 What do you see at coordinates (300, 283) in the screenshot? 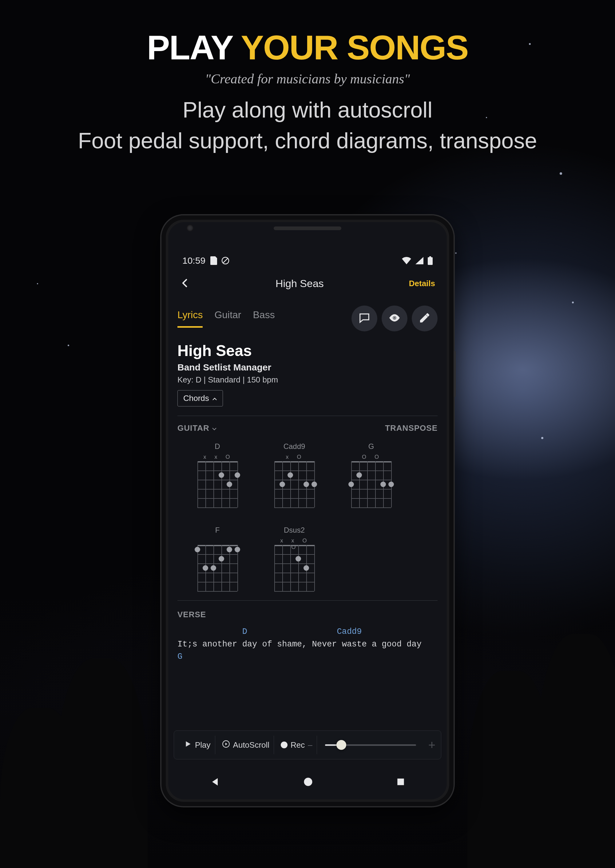
I see `appbar-title: High Seas` at bounding box center [300, 283].